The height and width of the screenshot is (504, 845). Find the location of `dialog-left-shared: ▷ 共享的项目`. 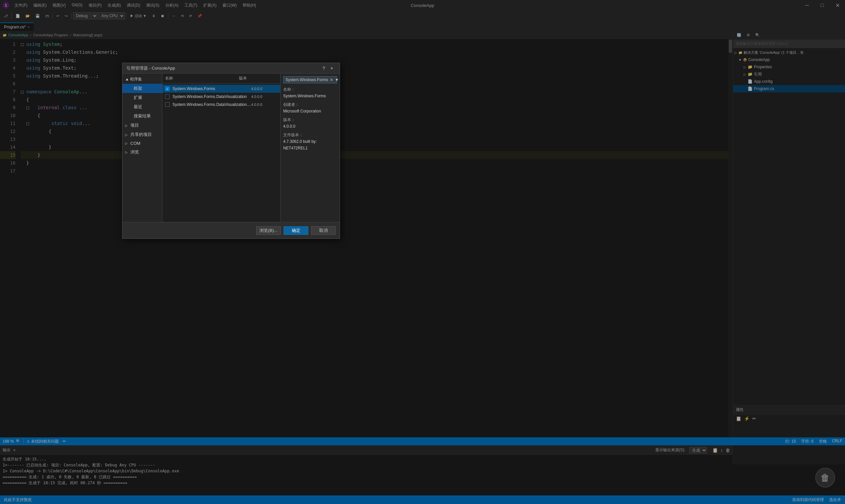

dialog-left-shared: ▷ 共享的项目 is located at coordinates (142, 134).